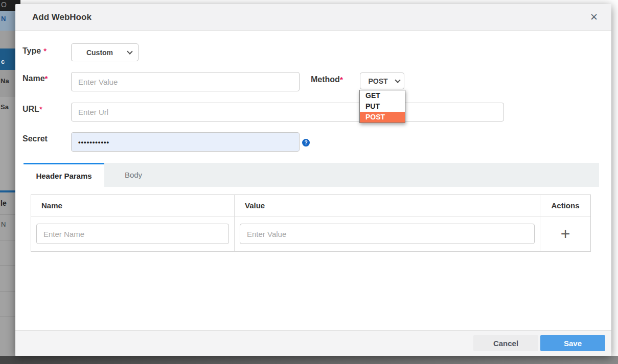 Image resolution: width=618 pixels, height=364 pixels. What do you see at coordinates (506, 343) in the screenshot?
I see `cancel-button: Cancel` at bounding box center [506, 343].